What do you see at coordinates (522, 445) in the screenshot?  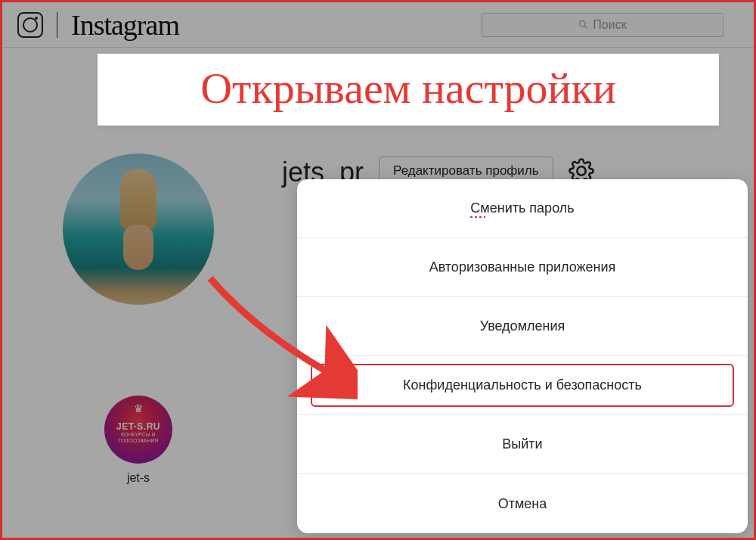 I see `settings-menu-item: Выйти` at bounding box center [522, 445].